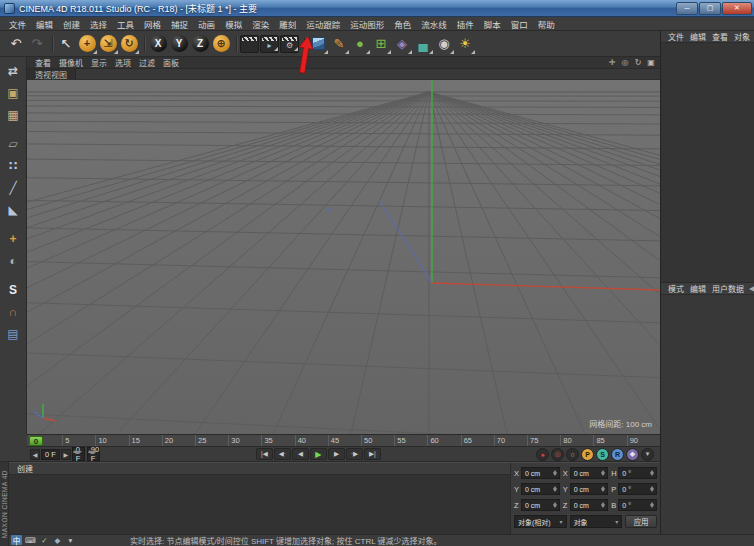 This screenshot has width=754, height=546. What do you see at coordinates (78, 454) in the screenshot?
I see `range-start-field: 0 F` at bounding box center [78, 454].